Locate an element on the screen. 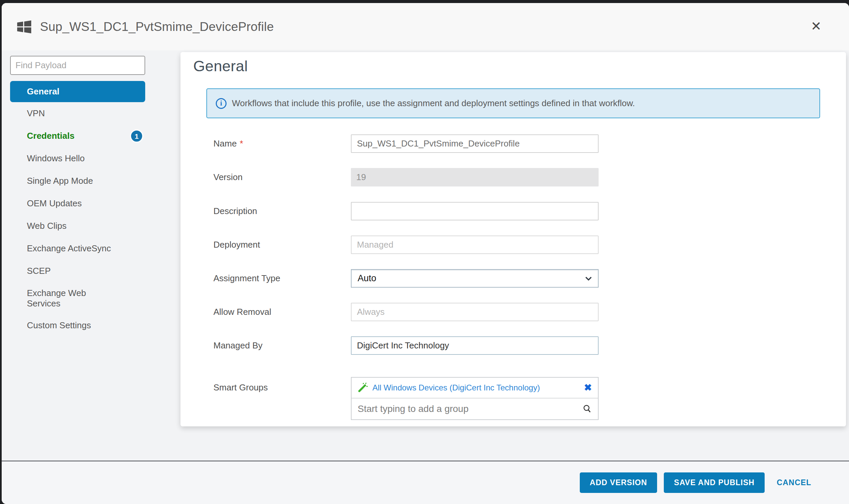 The width and height of the screenshot is (849, 504). sidebar-item-credentials: Credentials 1 is located at coordinates (77, 136).